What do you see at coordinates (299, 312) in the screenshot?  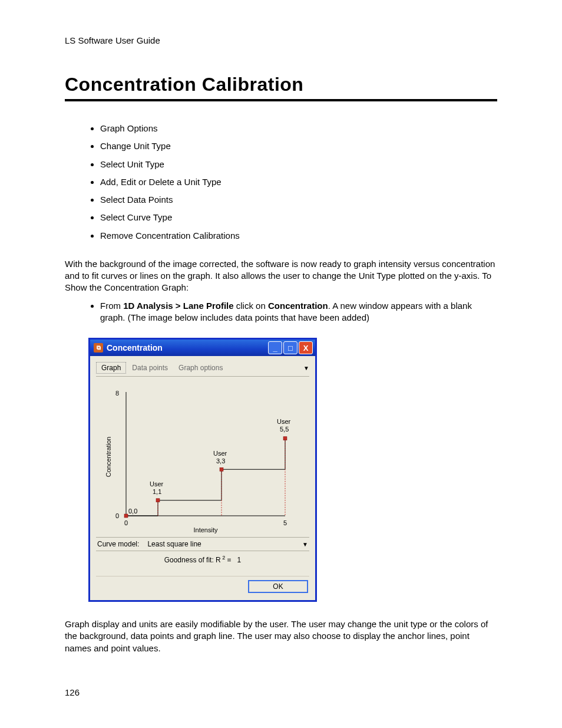 I see `instruction-item: From 1D Analysis > Lane Profile click on…` at bounding box center [299, 312].